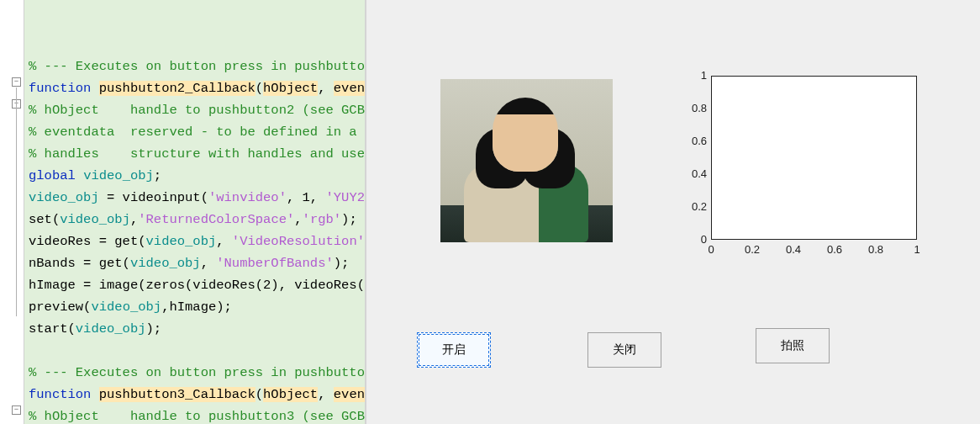  Describe the element at coordinates (198, 88) in the screenshot. I see `code-line: function pushbutton2_Callback(hObject, e…` at that location.